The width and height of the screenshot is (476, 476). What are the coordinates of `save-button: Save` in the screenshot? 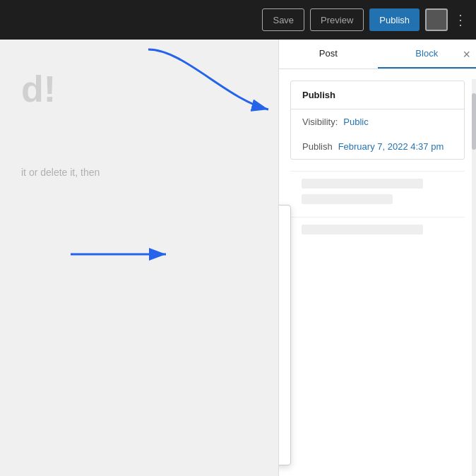 It's located at (283, 20).